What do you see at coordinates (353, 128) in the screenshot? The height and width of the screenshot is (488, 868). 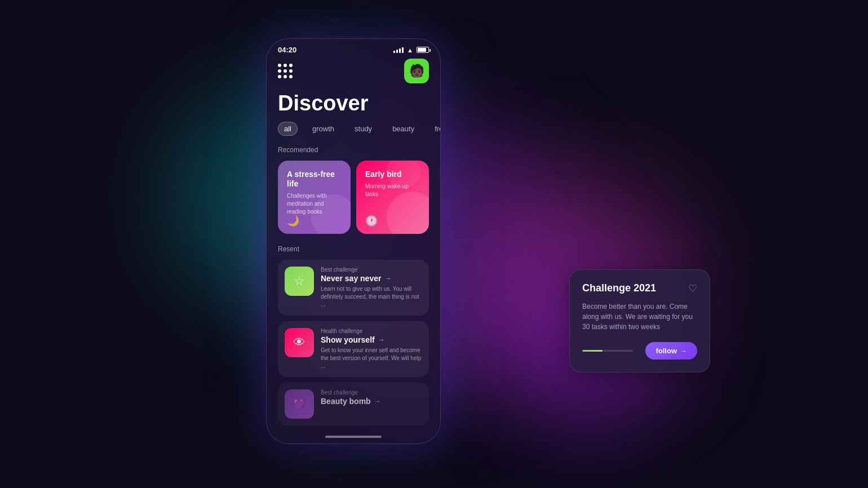 I see `filter-tabs: all growth study beauty fresh` at bounding box center [353, 128].